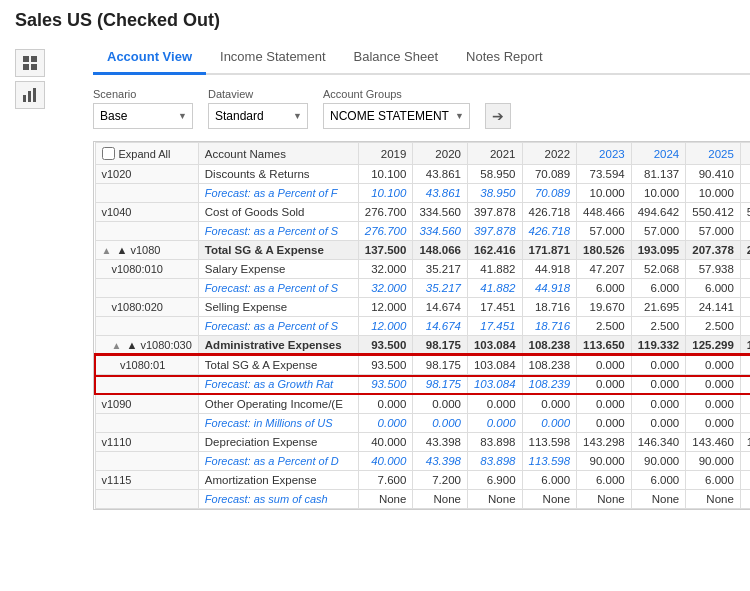 This screenshot has height=591, width=750. Describe the element at coordinates (143, 94) in the screenshot. I see `scenario-label: Scenario` at that location.